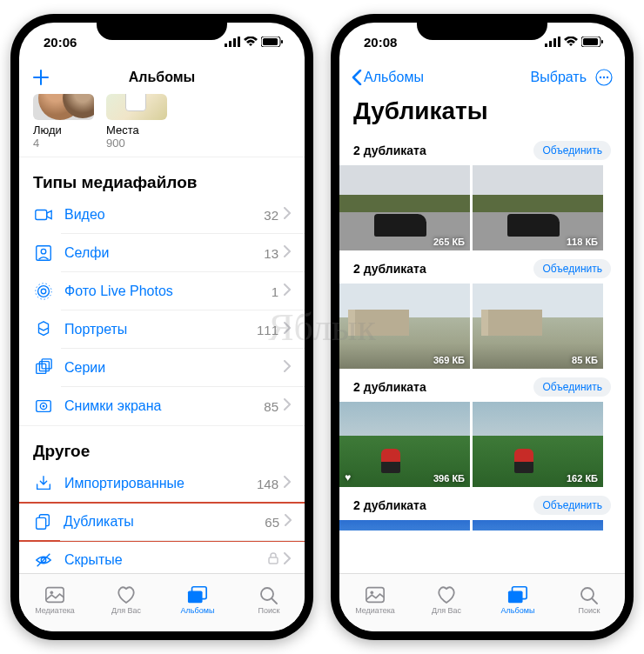 The image size is (644, 654). I want to click on duplicate-thumb: 162 КБ, so click(538, 444).